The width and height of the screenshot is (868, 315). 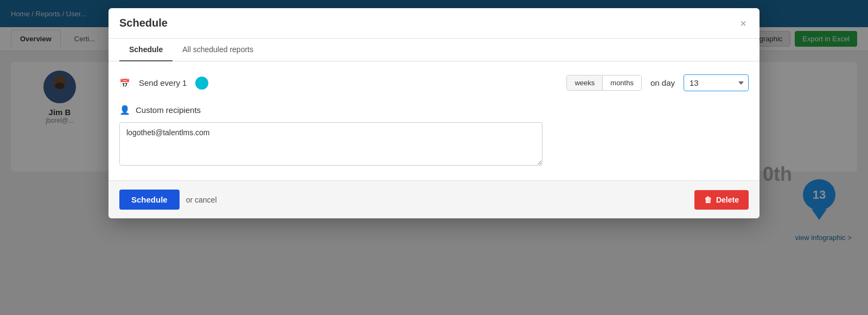 What do you see at coordinates (604, 83) in the screenshot?
I see `period-toggle: weeks months` at bounding box center [604, 83].